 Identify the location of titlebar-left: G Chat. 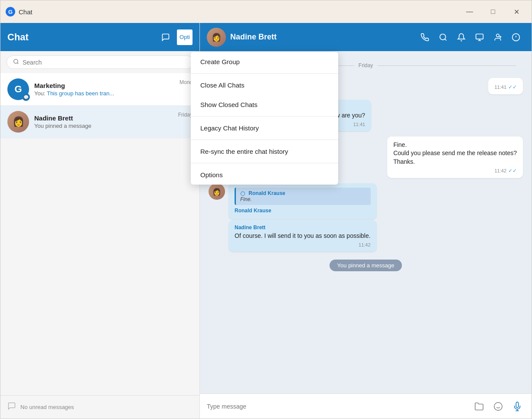
(19, 12).